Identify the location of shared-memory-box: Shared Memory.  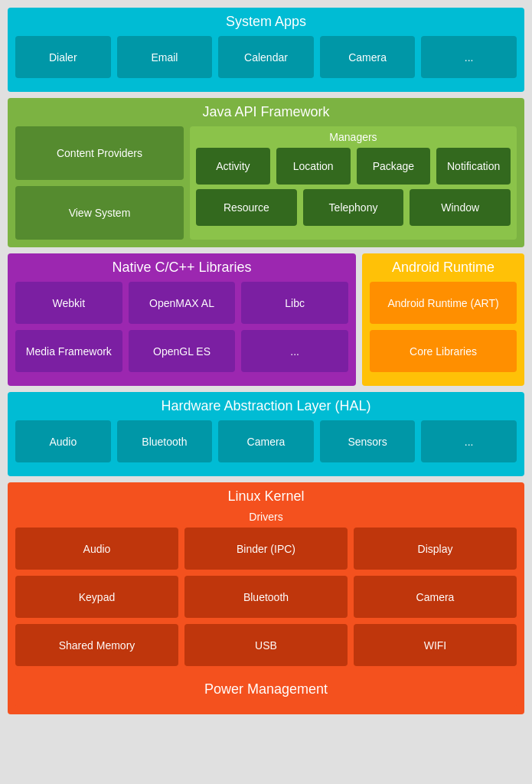
(96, 645).